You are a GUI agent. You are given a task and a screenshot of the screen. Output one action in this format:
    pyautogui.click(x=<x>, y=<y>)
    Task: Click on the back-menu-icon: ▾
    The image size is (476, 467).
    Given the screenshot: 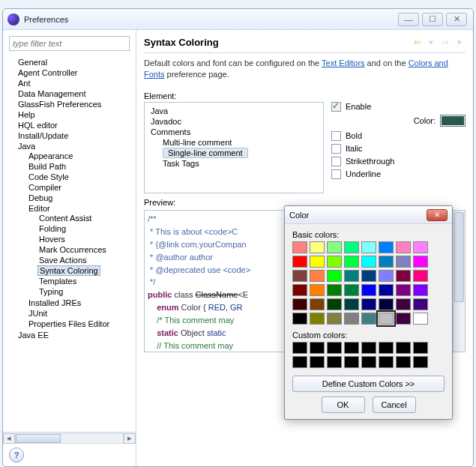 What is the action you would take?
    pyautogui.click(x=431, y=42)
    